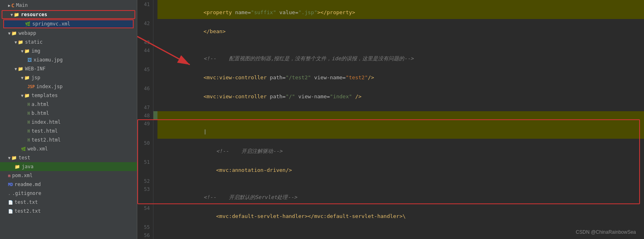  Describe the element at coordinates (391, 115) in the screenshot. I see `code-line-48: 48` at that location.